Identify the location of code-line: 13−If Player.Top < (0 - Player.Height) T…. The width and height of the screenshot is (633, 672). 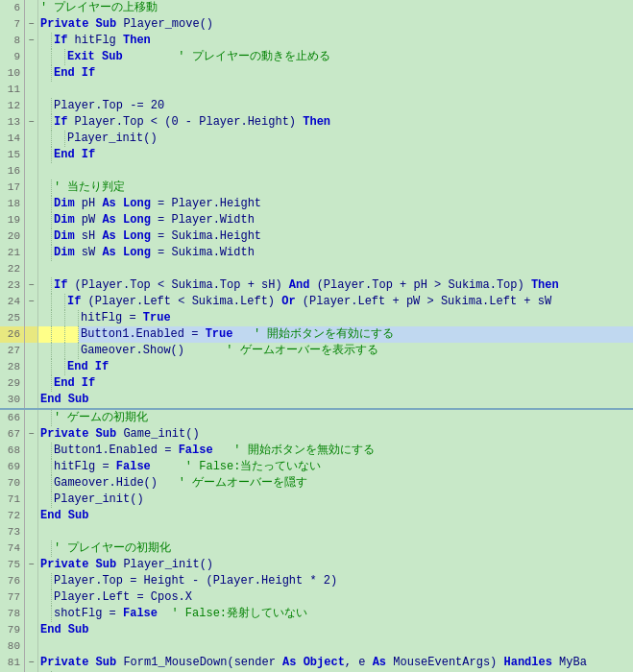
(317, 123).